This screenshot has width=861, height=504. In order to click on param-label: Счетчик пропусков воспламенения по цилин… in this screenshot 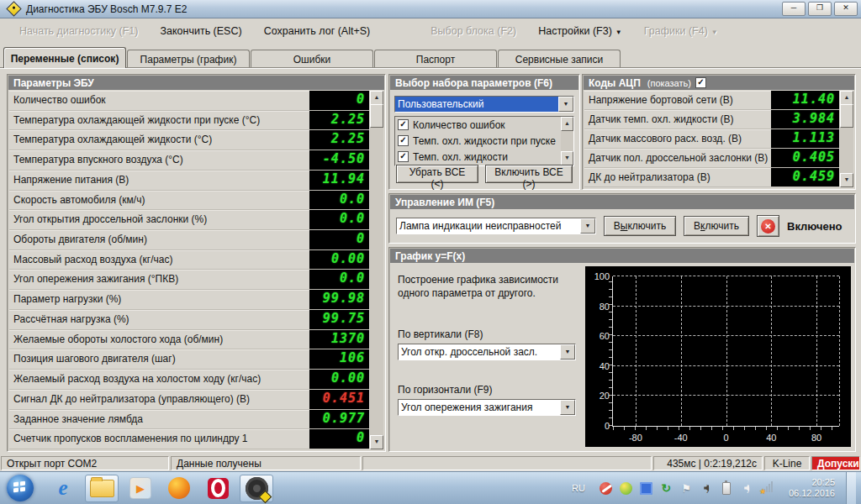, I will do `click(160, 438)`.